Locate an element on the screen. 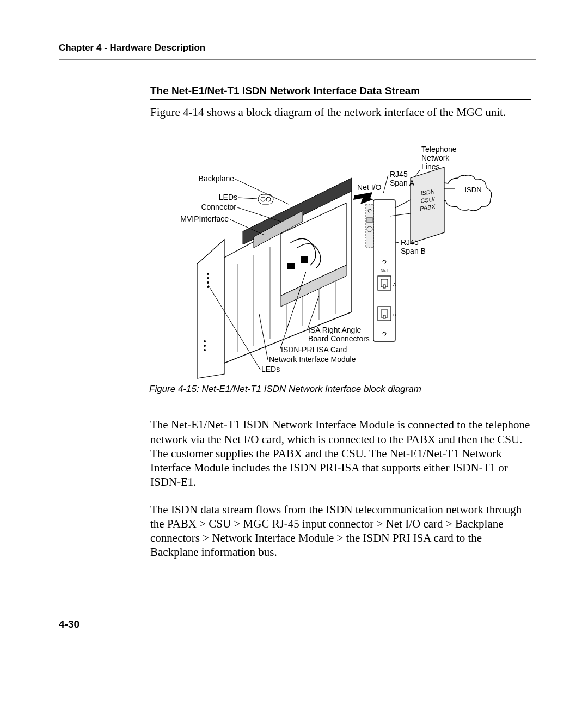 The image size is (588, 711). paragraph-1: The Net-E1/Net-T1 ISDN Network Interface… is located at coordinates (341, 453).